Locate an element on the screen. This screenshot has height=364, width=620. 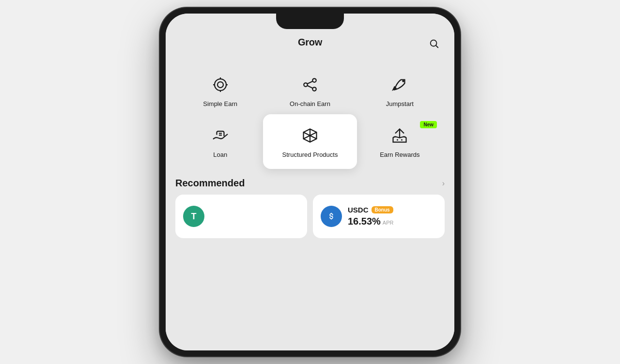
usdc-bonus-badge: Bonus is located at coordinates (383, 210).